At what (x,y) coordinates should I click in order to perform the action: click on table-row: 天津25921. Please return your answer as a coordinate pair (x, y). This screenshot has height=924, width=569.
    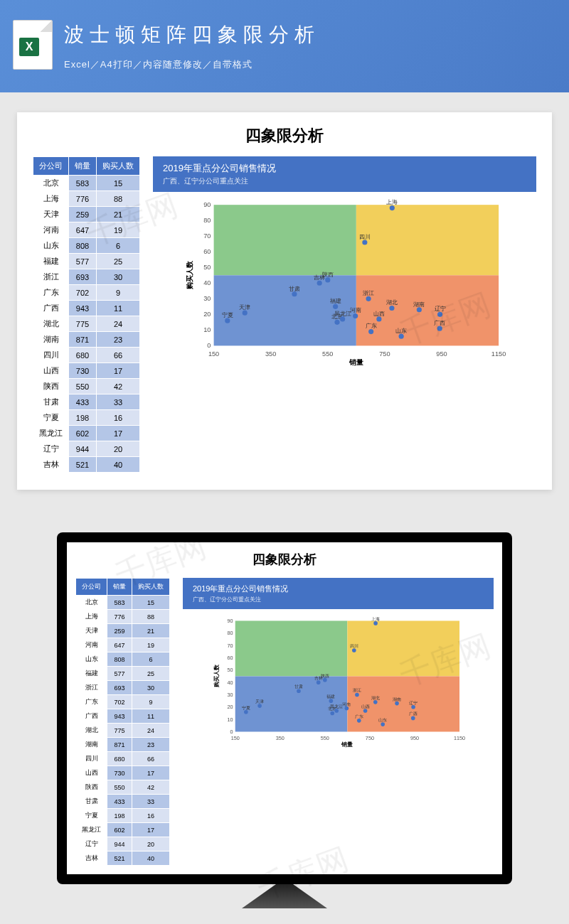
    Looking at the image, I should click on (123, 631).